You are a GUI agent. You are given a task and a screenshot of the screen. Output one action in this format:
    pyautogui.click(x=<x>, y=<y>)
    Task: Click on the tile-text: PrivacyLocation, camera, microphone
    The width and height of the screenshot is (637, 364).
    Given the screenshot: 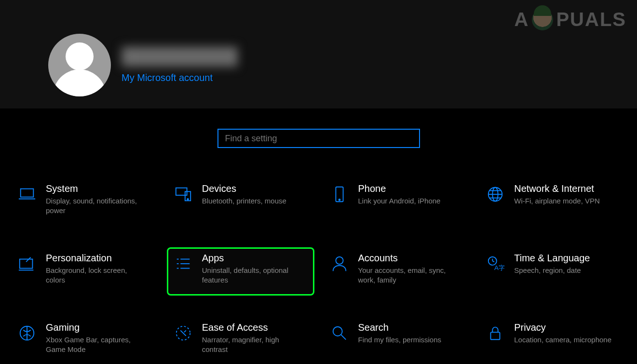 What is the action you would take?
    pyautogui.click(x=563, y=334)
    